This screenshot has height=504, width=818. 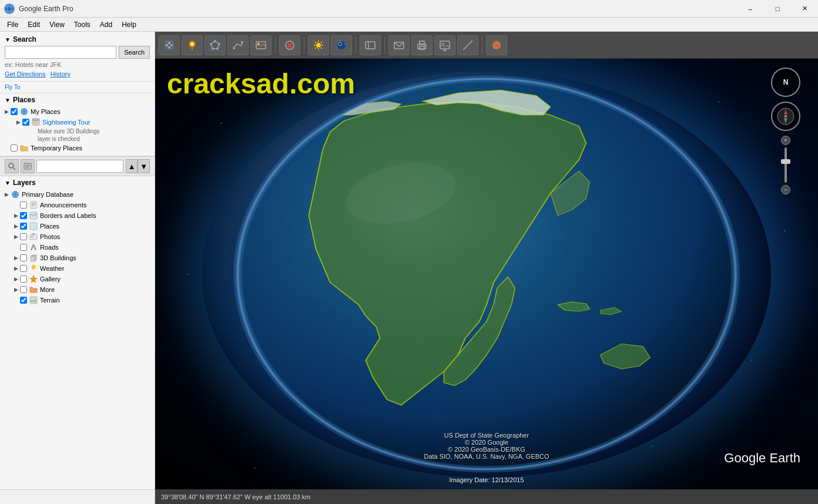 I want to click on sightseeing-label: Sightseeing Tour, so click(x=66, y=122).